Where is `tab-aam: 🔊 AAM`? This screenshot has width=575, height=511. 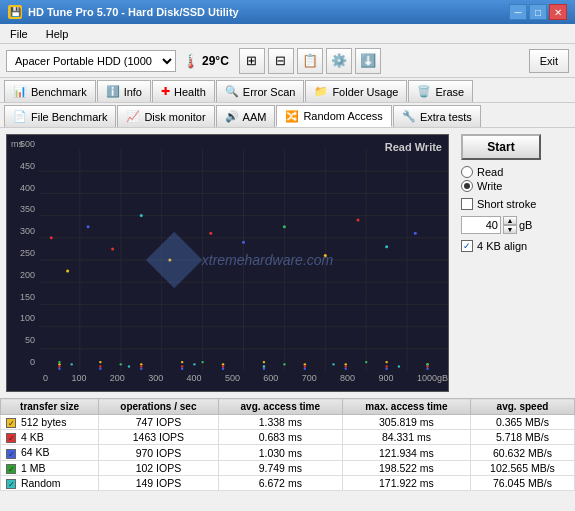 tab-aam: 🔊 AAM is located at coordinates (246, 116).